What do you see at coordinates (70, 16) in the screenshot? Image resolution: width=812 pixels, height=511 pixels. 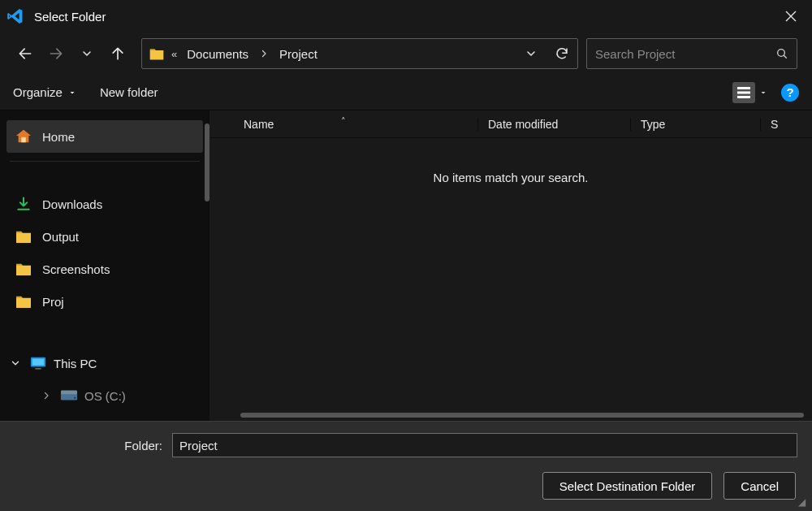 I see `window-title: Select Folder` at bounding box center [70, 16].